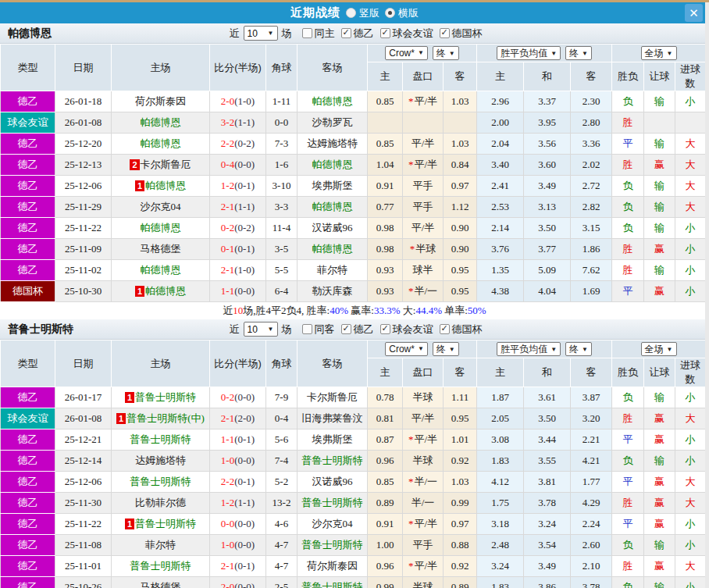  I want to click on avg-draw: 3.86, so click(547, 583).